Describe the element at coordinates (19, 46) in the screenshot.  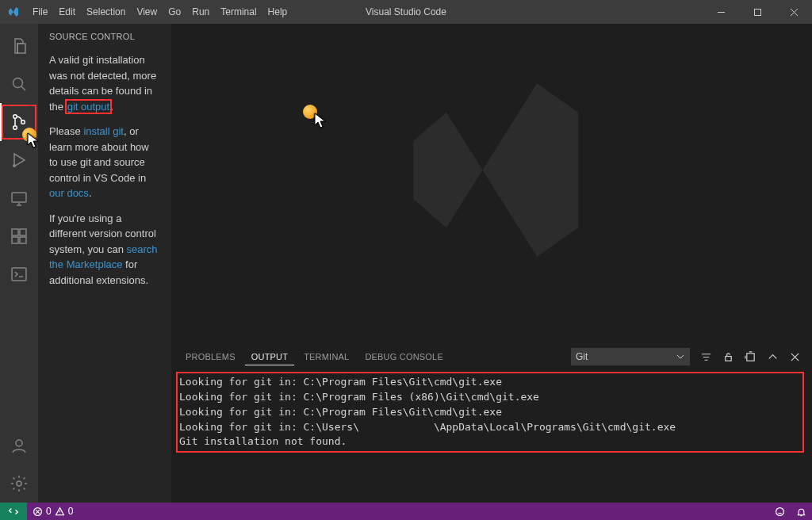
I see `activity-explorer` at that location.